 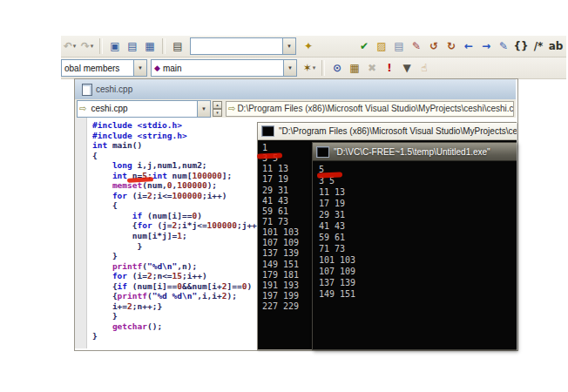 What do you see at coordinates (143, 108) in the screenshot?
I see `file-combobox-value: ceshi.cpp` at bounding box center [143, 108].